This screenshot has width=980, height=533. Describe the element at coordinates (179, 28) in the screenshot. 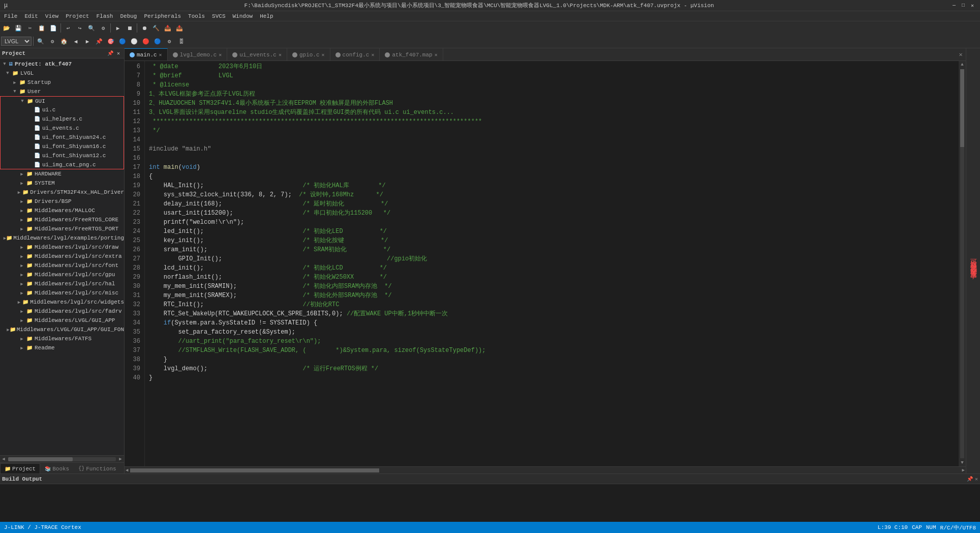

I see `toolbar-btn-14: 📤` at that location.